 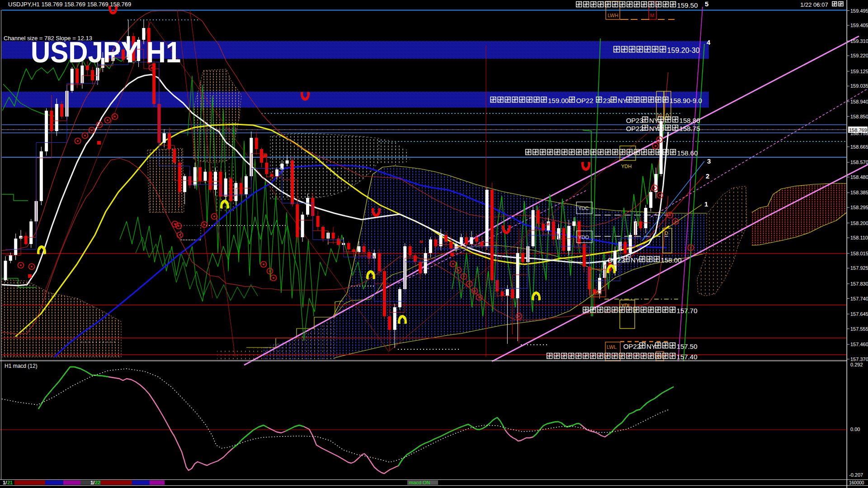 What do you see at coordinates (859, 253) in the screenshot?
I see `svg-text: 158.015` at bounding box center [859, 253].